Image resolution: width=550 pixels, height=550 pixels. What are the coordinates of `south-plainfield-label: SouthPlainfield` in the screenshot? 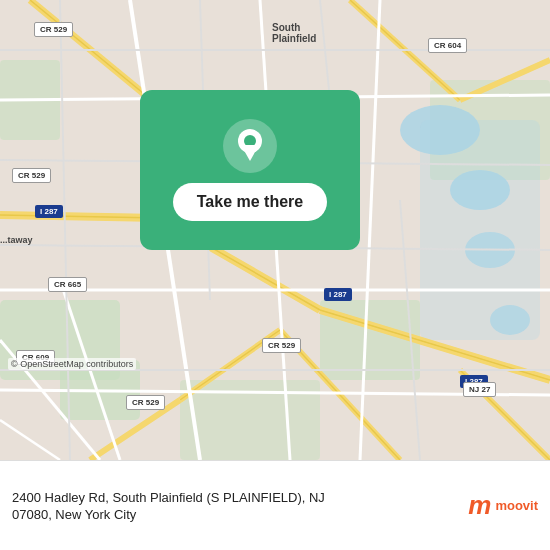 It's located at (294, 33).